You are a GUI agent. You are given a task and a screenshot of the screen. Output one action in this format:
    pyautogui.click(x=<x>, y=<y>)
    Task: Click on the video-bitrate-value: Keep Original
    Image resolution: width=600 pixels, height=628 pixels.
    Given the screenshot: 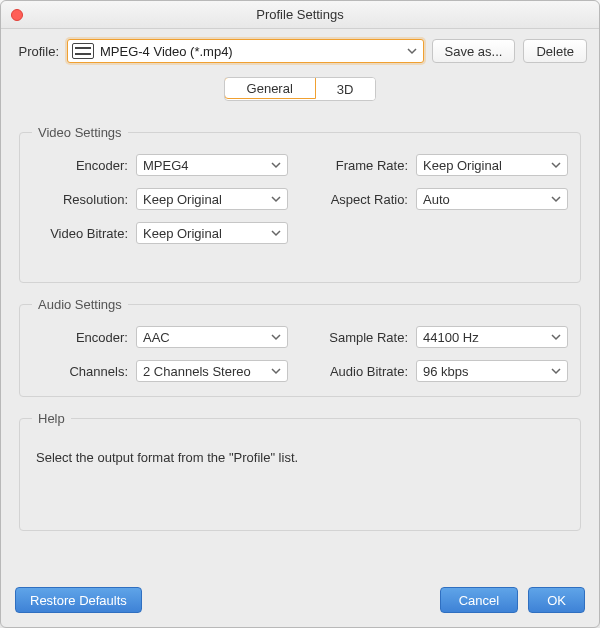 What is the action you would take?
    pyautogui.click(x=207, y=234)
    